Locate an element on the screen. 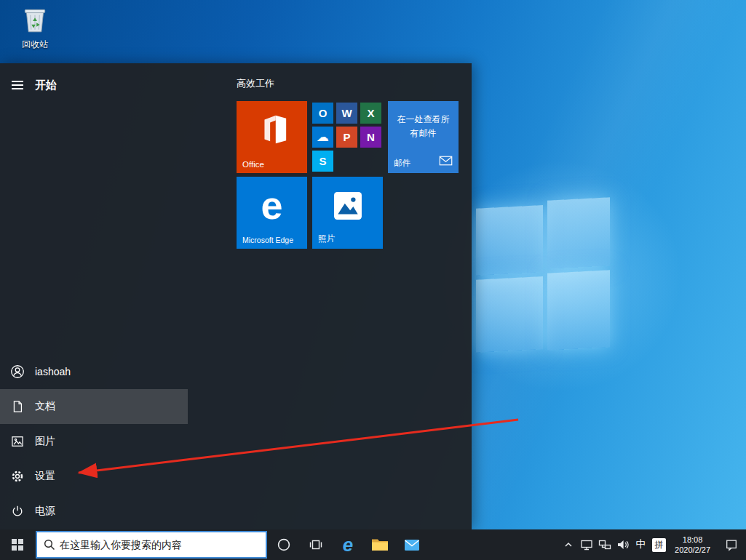 The image size is (746, 560). action-center-icon is located at coordinates (731, 545).